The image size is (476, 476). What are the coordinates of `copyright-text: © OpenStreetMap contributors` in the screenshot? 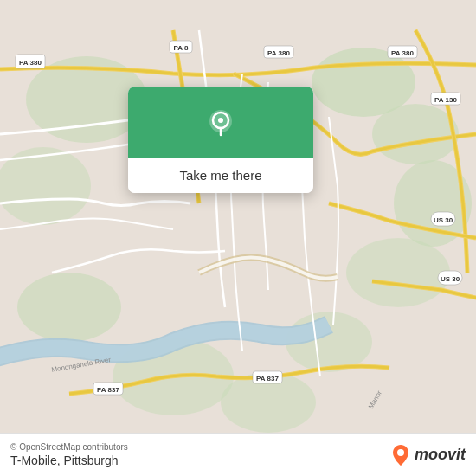 It's located at (69, 447).